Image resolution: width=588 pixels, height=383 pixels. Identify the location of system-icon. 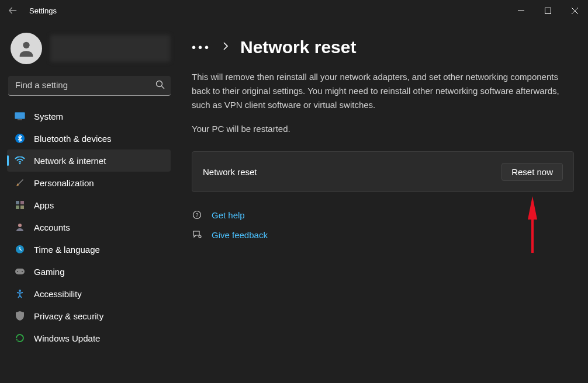
(20, 116).